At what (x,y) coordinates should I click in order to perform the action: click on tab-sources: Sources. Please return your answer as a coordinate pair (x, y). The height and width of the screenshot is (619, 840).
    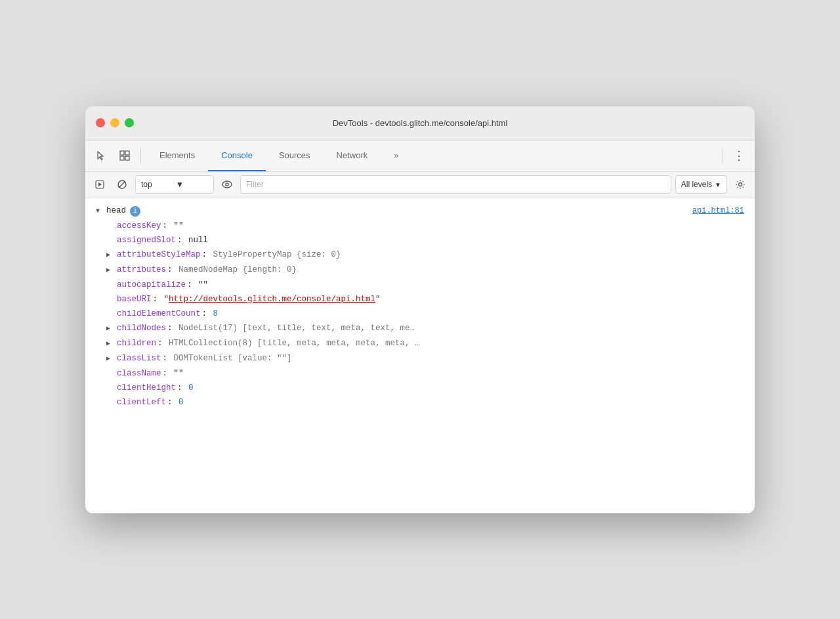
    Looking at the image, I should click on (295, 156).